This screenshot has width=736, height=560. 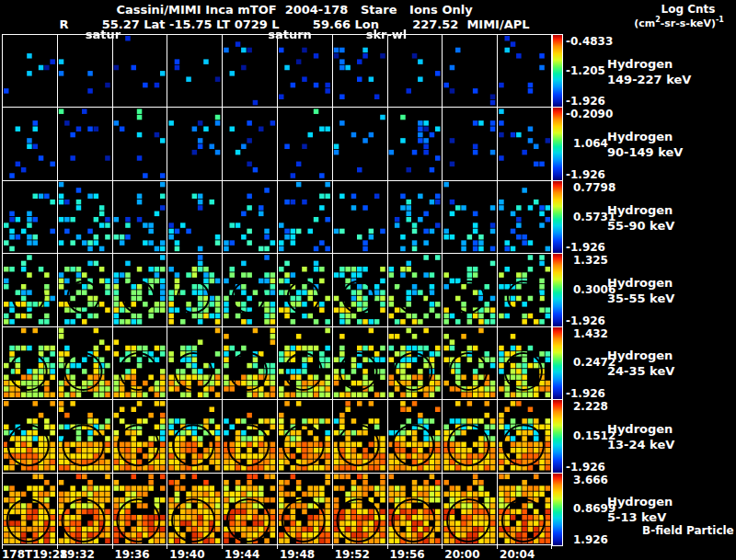 I want to click on energy-band-label: Hydrogen35-55 keV, so click(x=640, y=291).